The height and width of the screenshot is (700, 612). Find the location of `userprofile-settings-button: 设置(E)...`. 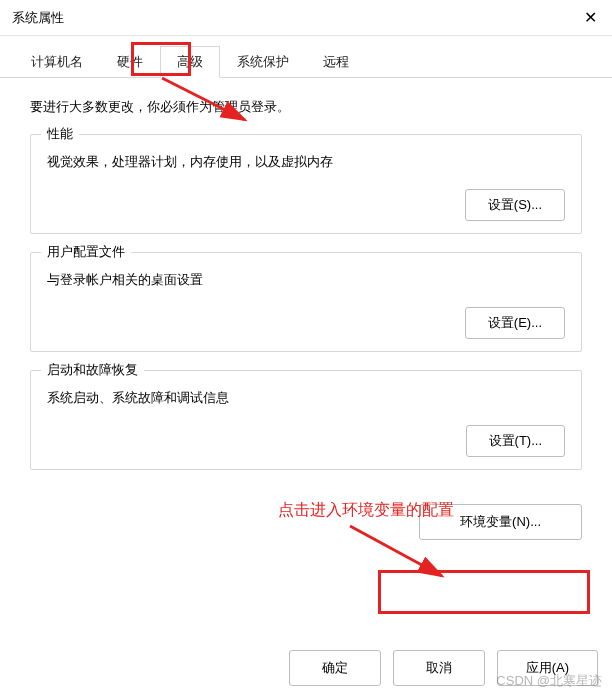

userprofile-settings-button: 设置(E)... is located at coordinates (515, 323).